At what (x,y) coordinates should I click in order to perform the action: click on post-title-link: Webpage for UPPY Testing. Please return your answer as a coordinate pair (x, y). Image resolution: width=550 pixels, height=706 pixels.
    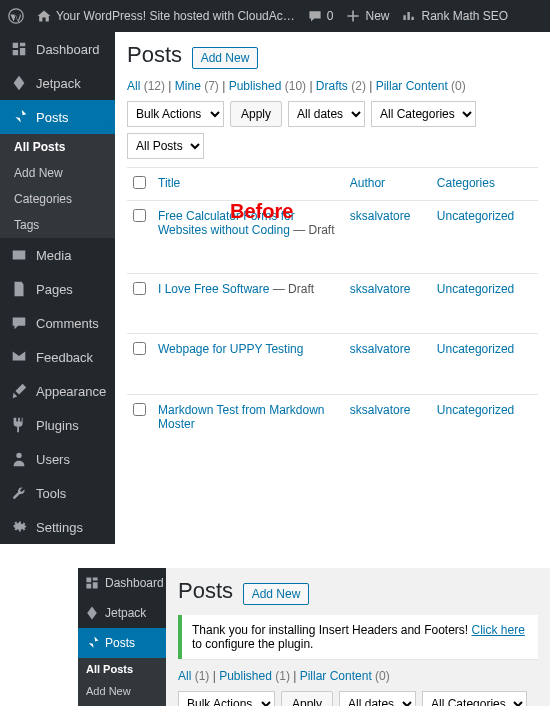
    Looking at the image, I should click on (230, 349).